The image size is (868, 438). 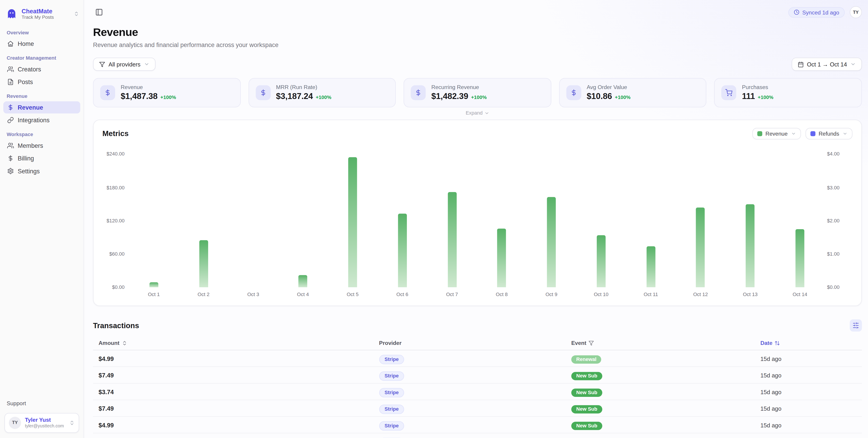 I want to click on app-title: CheatMate, so click(x=46, y=11).